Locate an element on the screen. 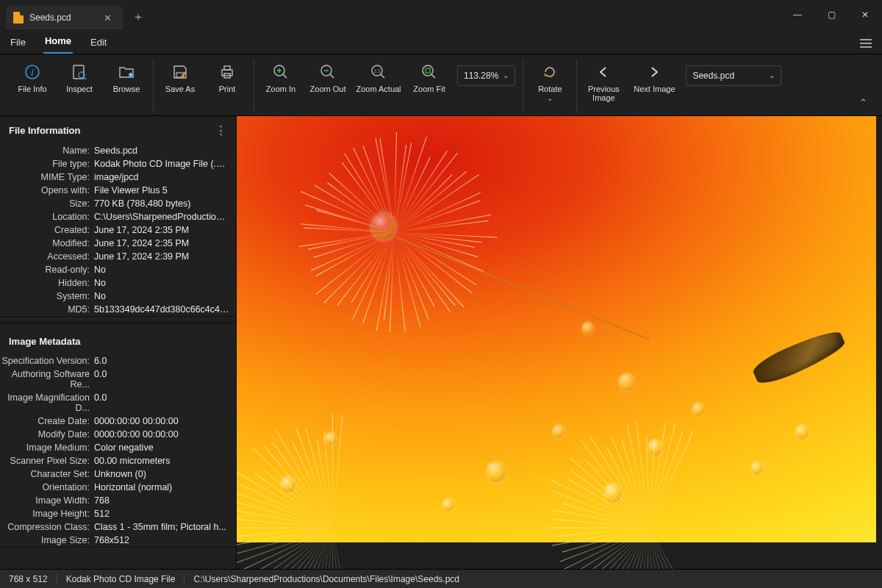 This screenshot has height=588, width=882. previous-image-button: Previous Image is located at coordinates (603, 82).